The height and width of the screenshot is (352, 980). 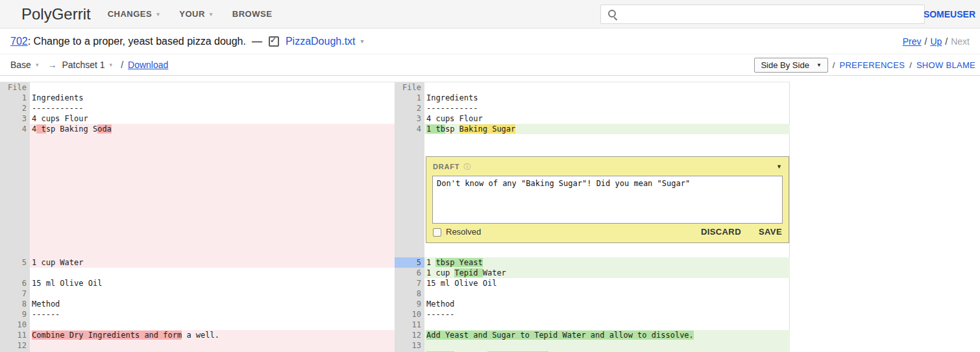 What do you see at coordinates (321, 41) in the screenshot?
I see `file-name-link: PizzaDough.txt` at bounding box center [321, 41].